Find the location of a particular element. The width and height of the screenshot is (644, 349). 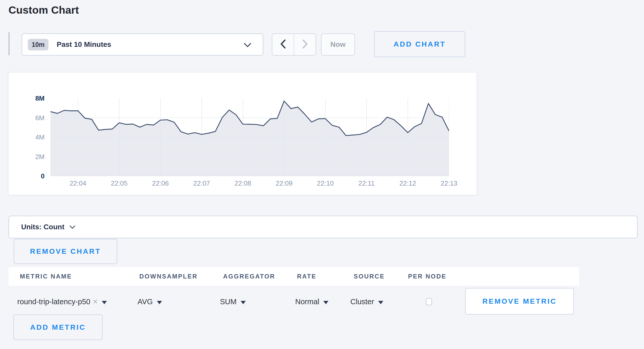

add-chart-button: ADD CHART is located at coordinates (420, 44).